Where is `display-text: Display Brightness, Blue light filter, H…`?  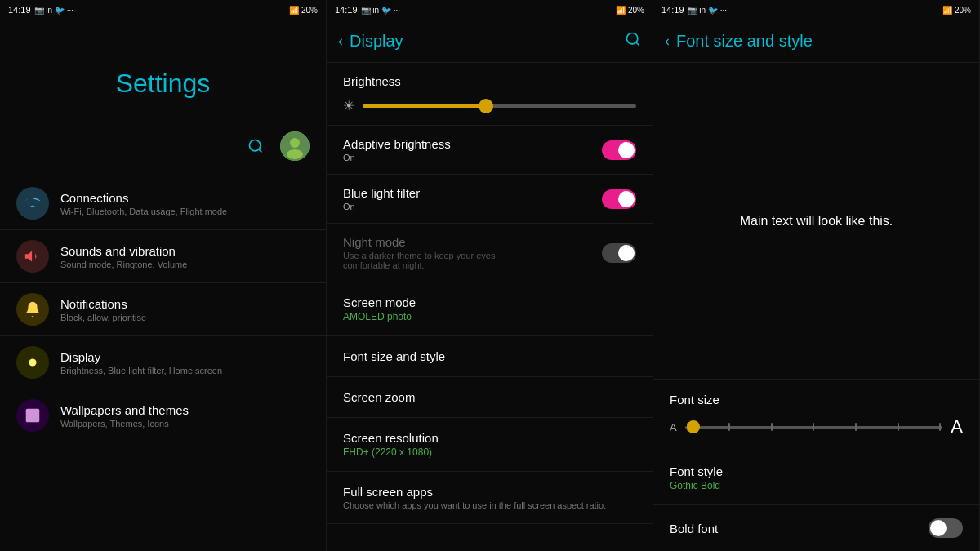
display-text: Display Brightness, Blue light filter, H… is located at coordinates (141, 362).